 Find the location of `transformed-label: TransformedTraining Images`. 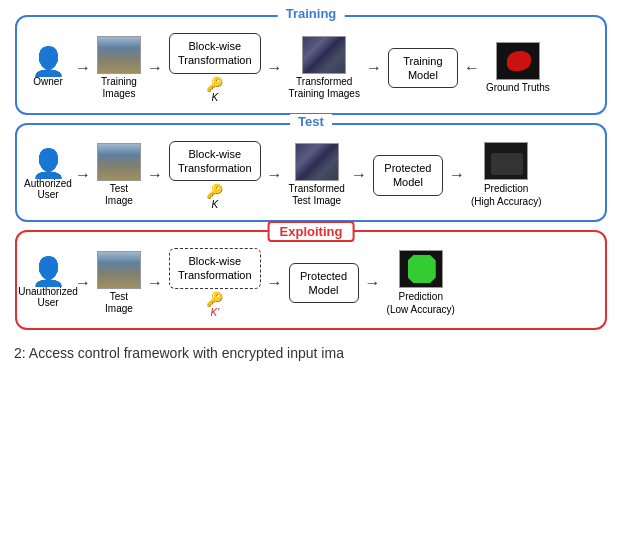

transformed-label: TransformedTraining Images is located at coordinates (324, 88).